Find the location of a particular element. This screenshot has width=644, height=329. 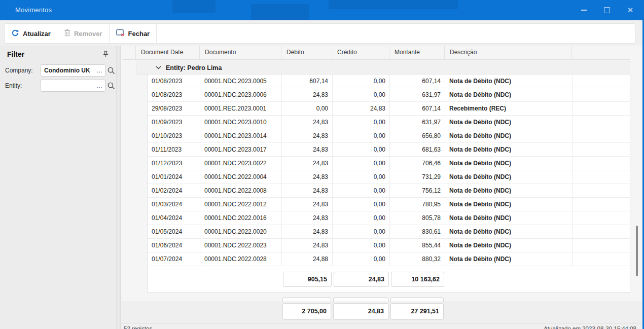

close-window-icon is located at coordinates (121, 33).